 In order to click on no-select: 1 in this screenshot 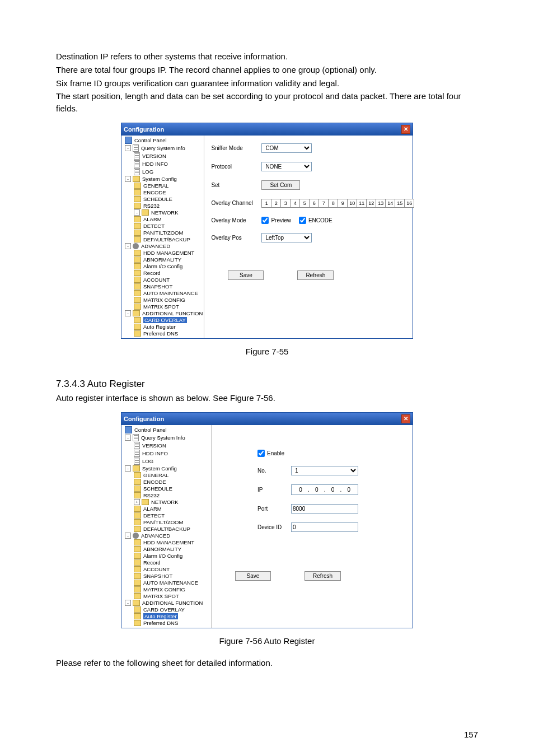, I will do `click(325, 470)`.